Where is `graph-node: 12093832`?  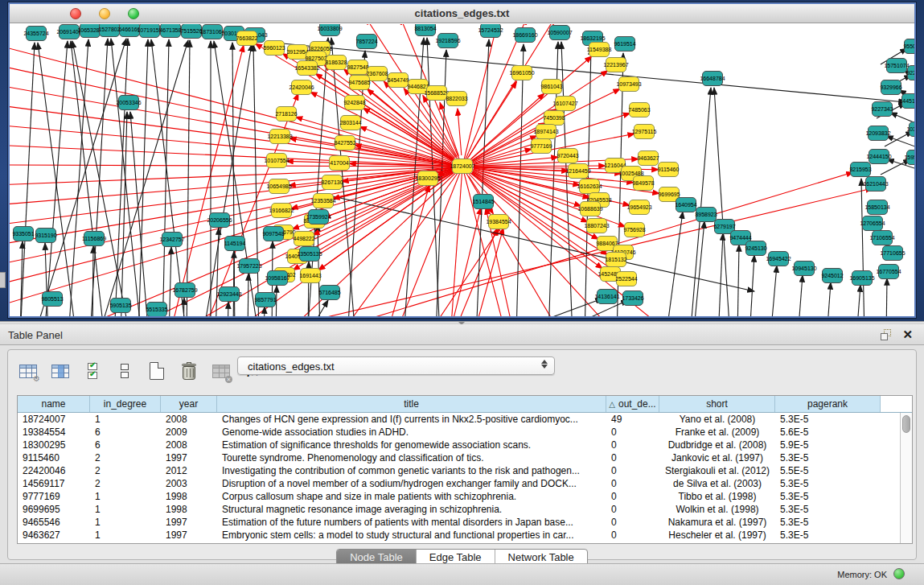 graph-node: 12093832 is located at coordinates (878, 134).